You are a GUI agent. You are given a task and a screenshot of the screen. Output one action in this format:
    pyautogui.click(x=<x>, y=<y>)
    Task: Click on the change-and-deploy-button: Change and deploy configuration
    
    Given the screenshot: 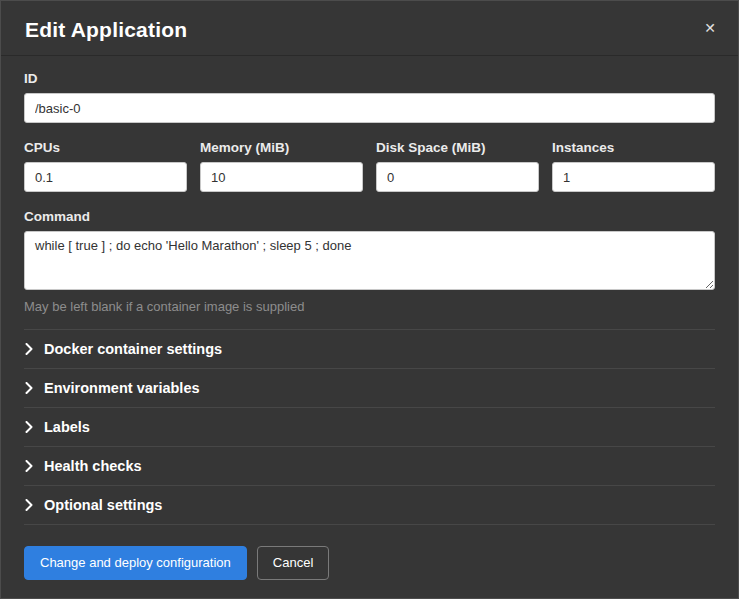 What is the action you would take?
    pyautogui.click(x=136, y=563)
    